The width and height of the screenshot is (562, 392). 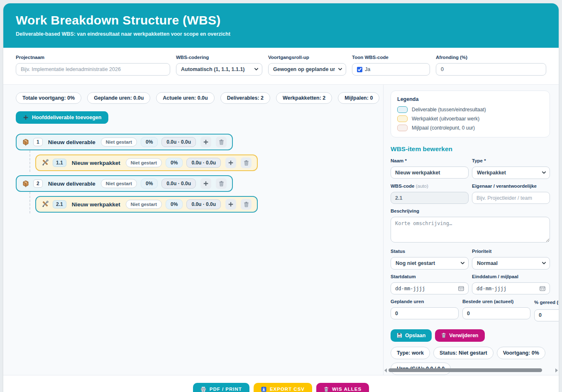 I want to click on footer-actions: PDF / PRINT EXPORT CSV WIS ALLES, so click(x=281, y=384).